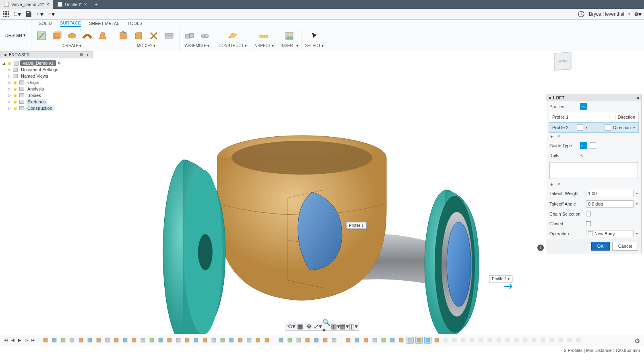 This screenshot has width=644, height=362. Describe the element at coordinates (205, 36) in the screenshot. I see `joint-tool-icon` at that location.